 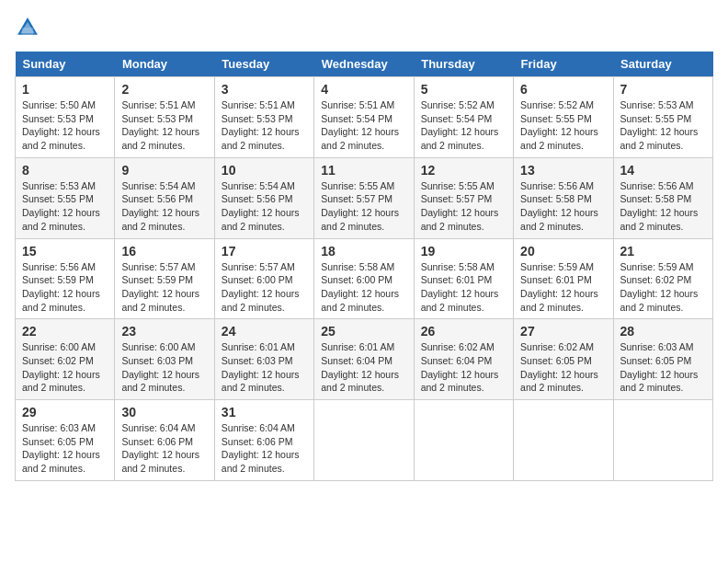 What do you see at coordinates (164, 331) in the screenshot?
I see `day-number: 23` at bounding box center [164, 331].